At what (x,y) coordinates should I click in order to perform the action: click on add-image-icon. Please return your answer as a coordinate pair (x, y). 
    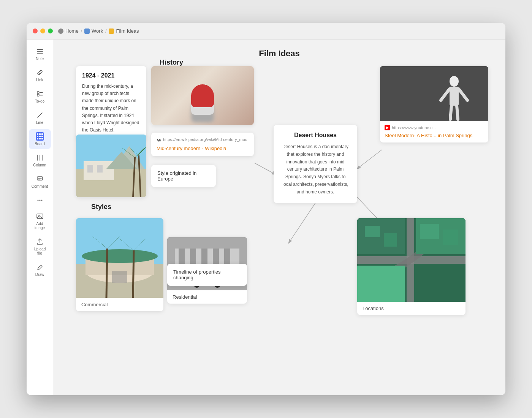
    Looking at the image, I should click on (40, 216).